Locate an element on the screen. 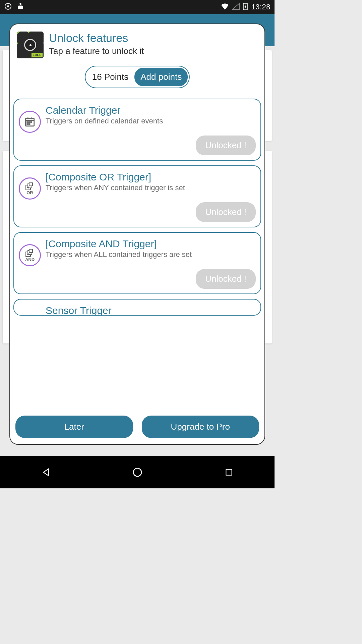 This screenshot has width=362, height=644. icon-subtext: AND is located at coordinates (30, 260).